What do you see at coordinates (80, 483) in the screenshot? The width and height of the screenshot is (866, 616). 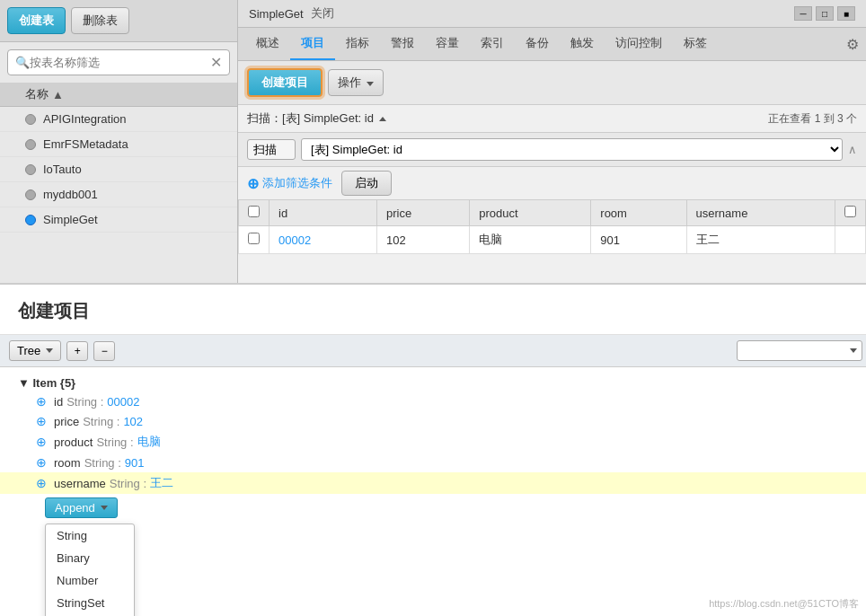 I see `field-name: username` at bounding box center [80, 483].